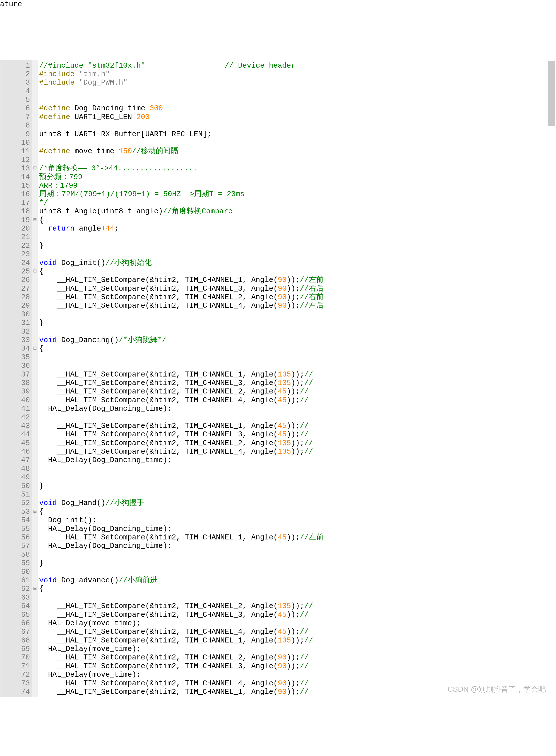  I want to click on vertical-scrollbar, so click(552, 94).